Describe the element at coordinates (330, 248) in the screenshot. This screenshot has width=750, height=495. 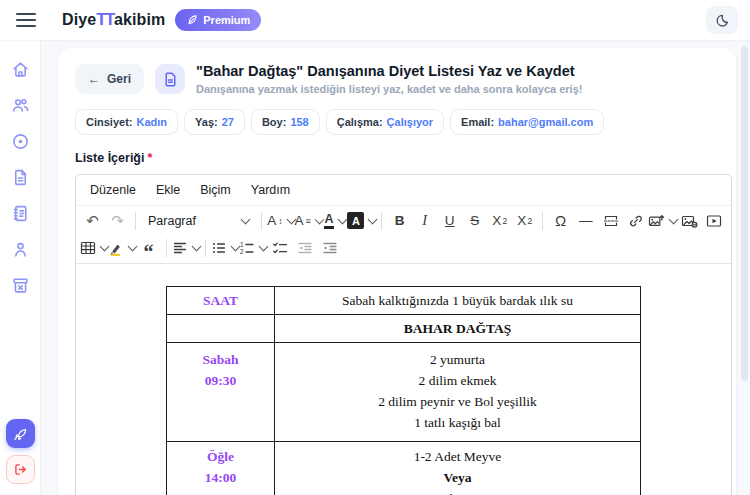
I see `indent-icon` at that location.